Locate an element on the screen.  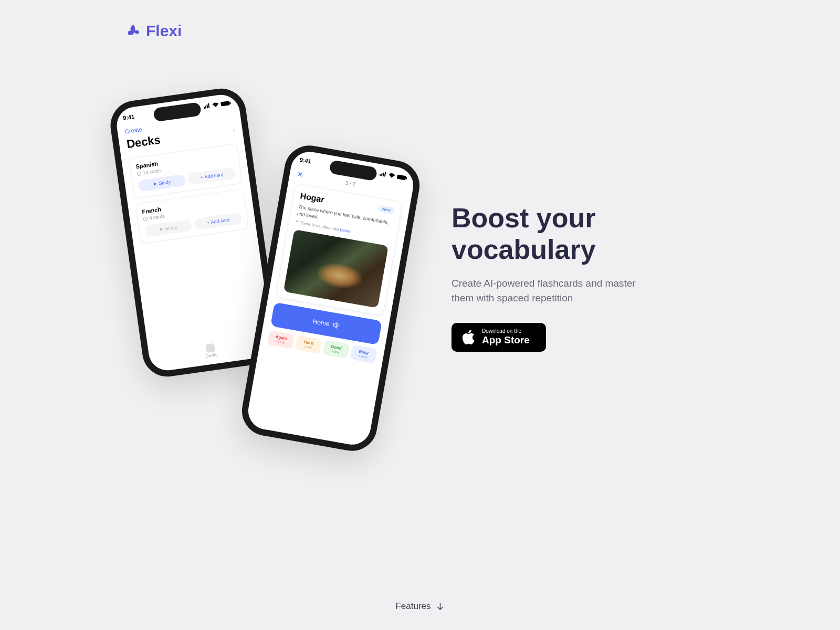
logo: Flexi is located at coordinates (420, 31).